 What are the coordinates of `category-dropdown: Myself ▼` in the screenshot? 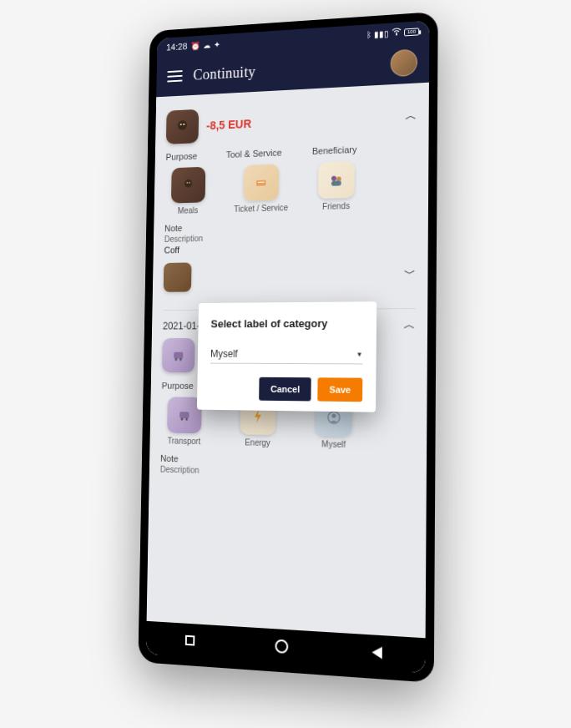 It's located at (287, 356).